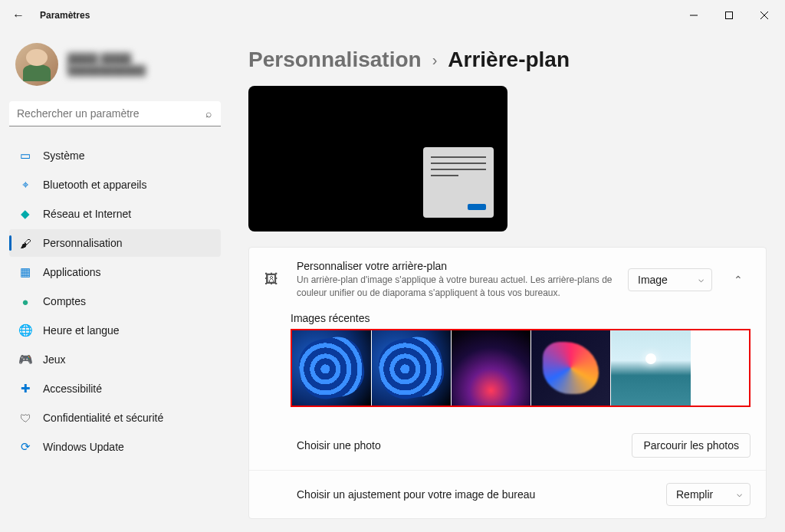 This screenshot has height=532, width=785. What do you see at coordinates (507, 58) in the screenshot?
I see `breadcrumb: Personnalisation › Arrière-plan` at bounding box center [507, 58].